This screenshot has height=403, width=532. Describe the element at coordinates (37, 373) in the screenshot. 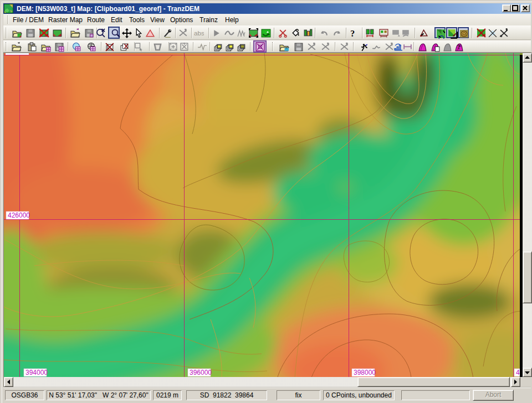

I see `svg-text: 394000` at that location.